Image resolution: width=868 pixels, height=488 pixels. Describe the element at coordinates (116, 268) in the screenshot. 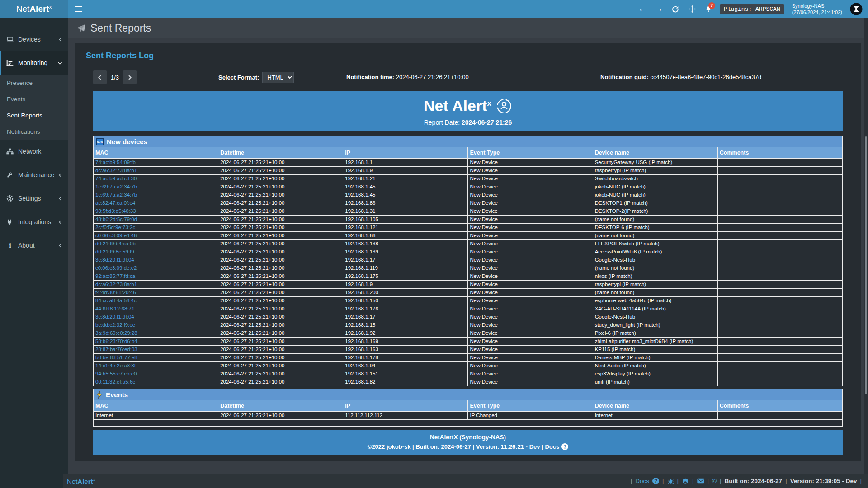

I see `mac-link: c0:06:c3:09:de:e2` at that location.